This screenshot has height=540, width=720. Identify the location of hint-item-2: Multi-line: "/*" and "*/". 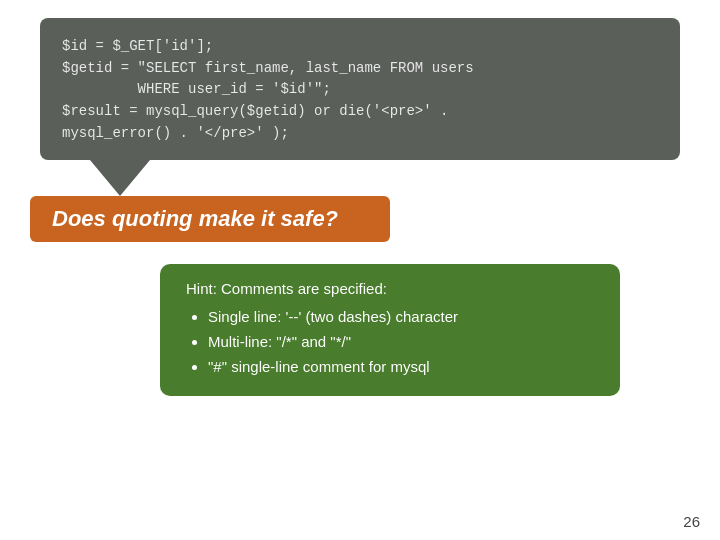
(401, 342).